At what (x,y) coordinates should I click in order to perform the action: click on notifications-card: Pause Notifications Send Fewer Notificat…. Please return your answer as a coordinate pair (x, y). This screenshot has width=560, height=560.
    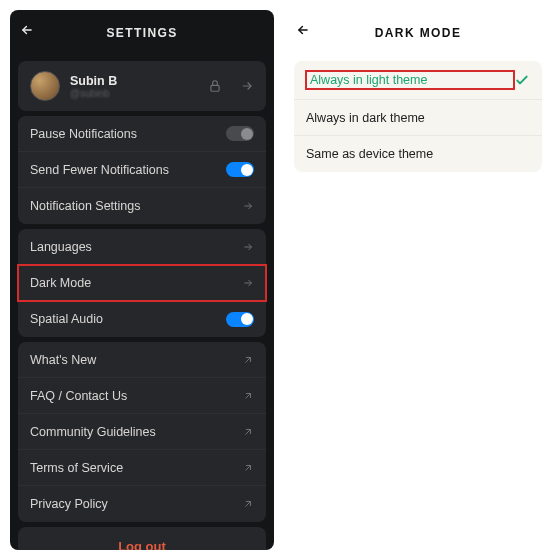
    Looking at the image, I should click on (142, 170).